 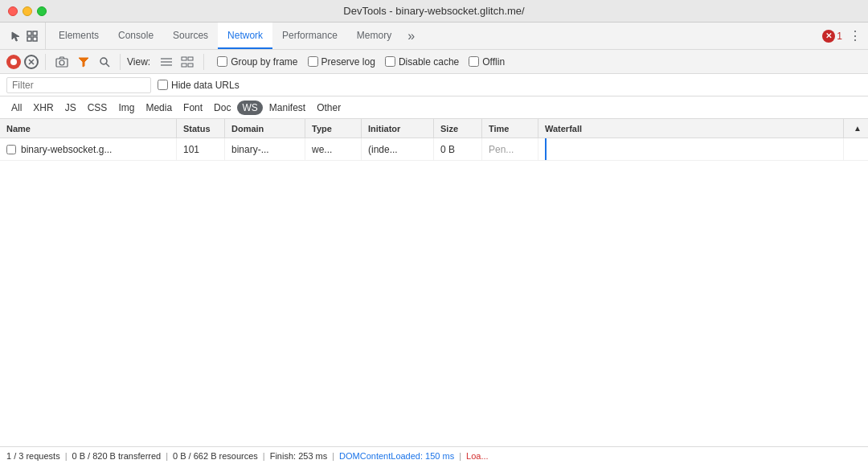 What do you see at coordinates (79, 35) in the screenshot?
I see `tab-elements: Elements` at bounding box center [79, 35].